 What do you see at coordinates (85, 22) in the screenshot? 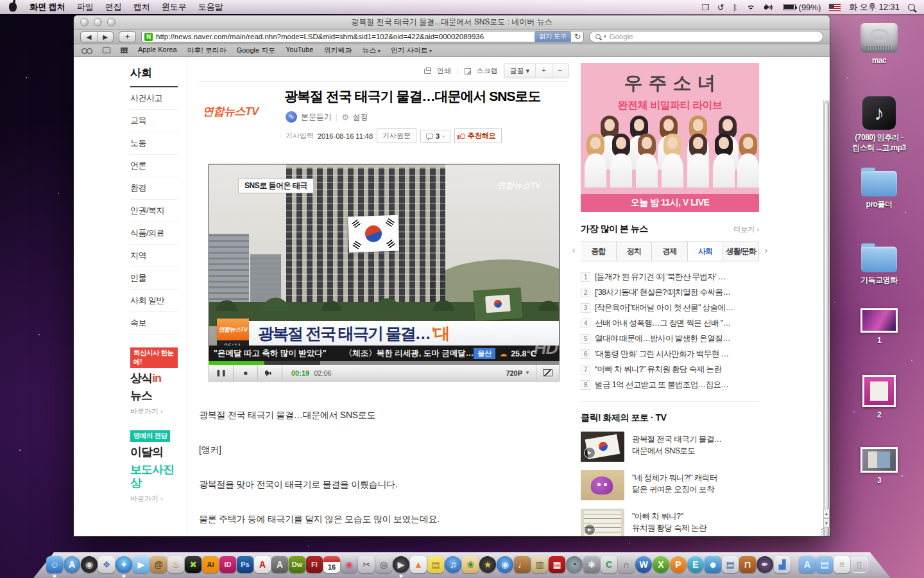
I see `close-button` at bounding box center [85, 22].